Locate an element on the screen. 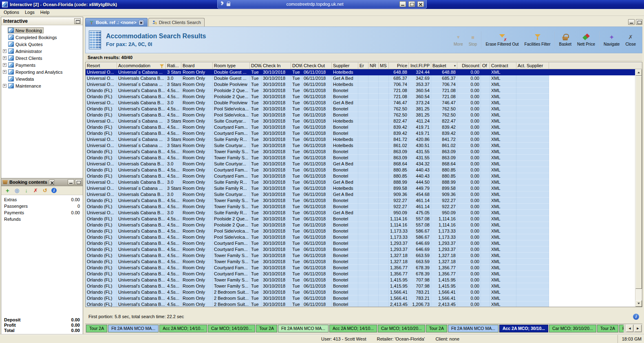 The width and height of the screenshot is (644, 343). erase-filtered-out-button: Erase Filtered Out is located at coordinates (502, 40).